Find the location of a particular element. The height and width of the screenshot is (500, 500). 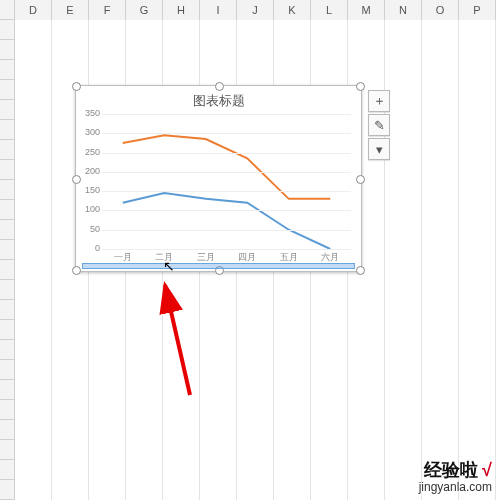

col-header: P is located at coordinates (478, 10).